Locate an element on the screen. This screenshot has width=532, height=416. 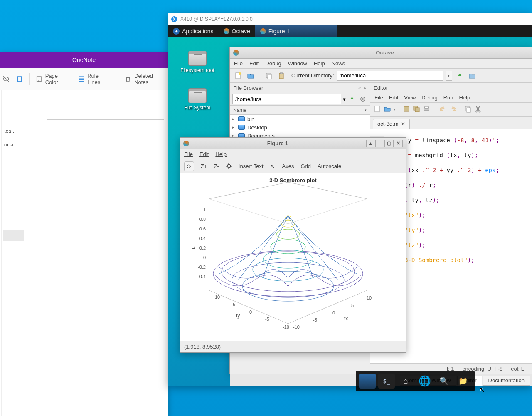
desktop-icon-fsroot: Filesystem root is located at coordinates (197, 62).